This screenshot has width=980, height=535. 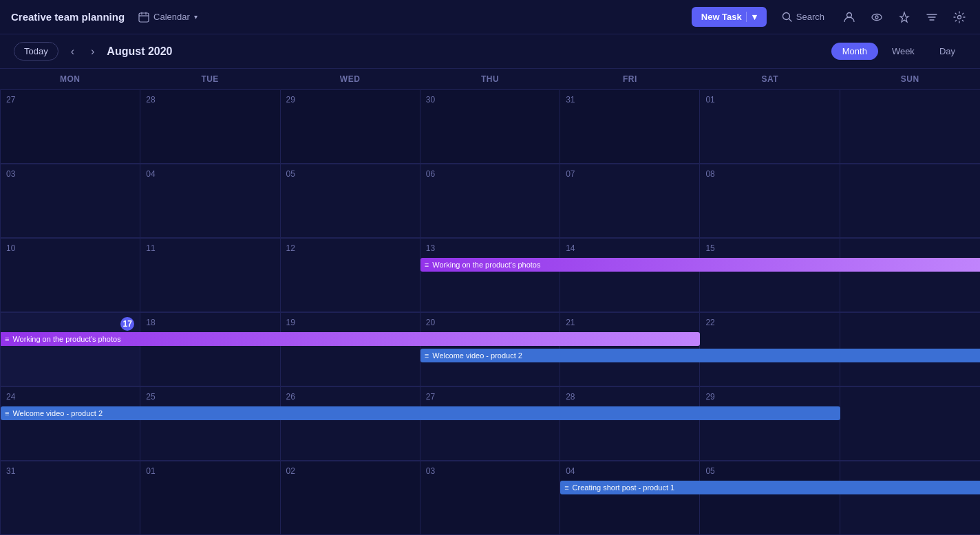 What do you see at coordinates (211, 275) in the screenshot?
I see `cal-cell-2-1: 11` at bounding box center [211, 275].